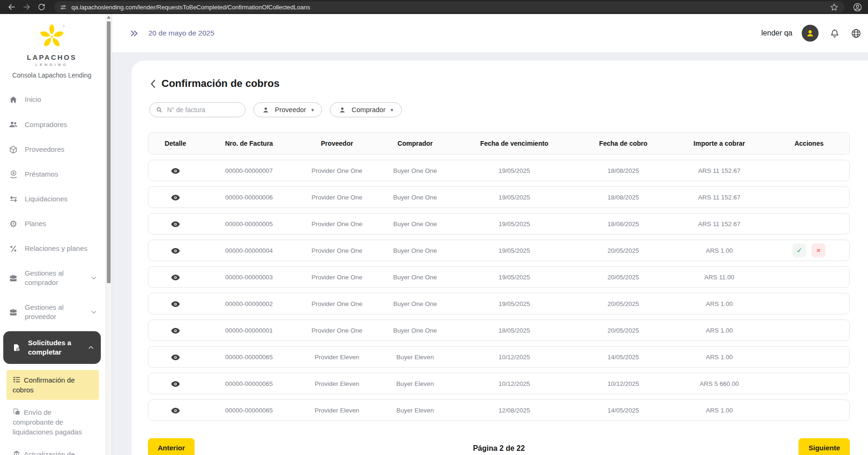  What do you see at coordinates (171, 447) in the screenshot?
I see `previous-page-button: Anterior` at bounding box center [171, 447].